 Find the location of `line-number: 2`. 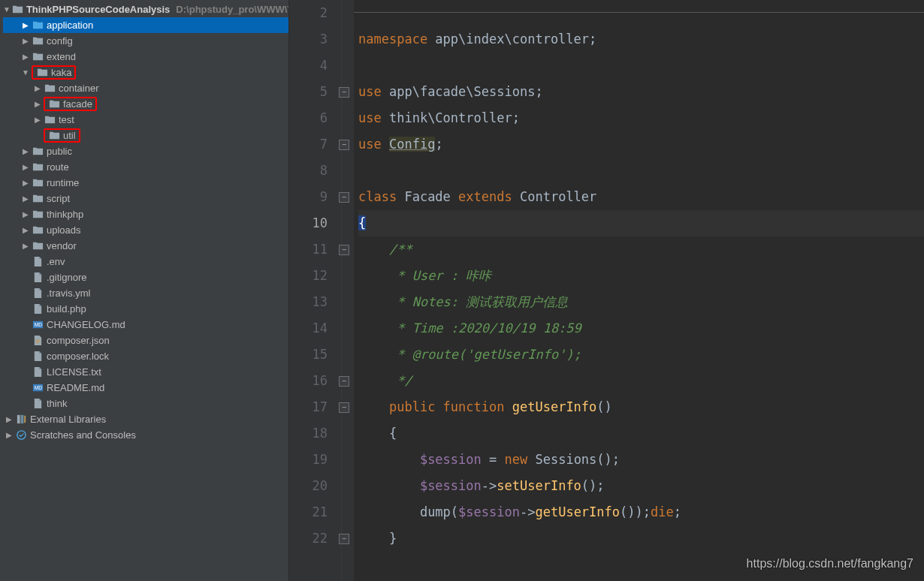

line-number: 2 is located at coordinates (316, 14).